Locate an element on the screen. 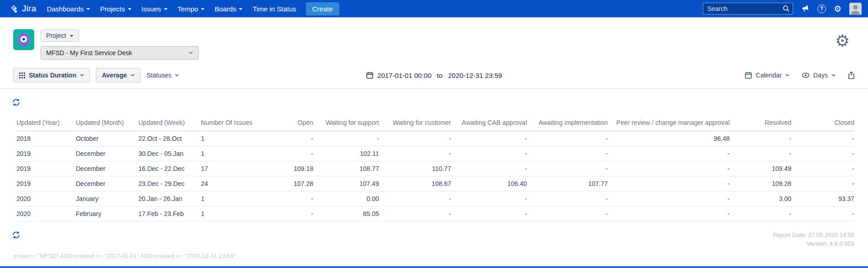 This screenshot has width=868, height=268. user-avatar is located at coordinates (856, 9).